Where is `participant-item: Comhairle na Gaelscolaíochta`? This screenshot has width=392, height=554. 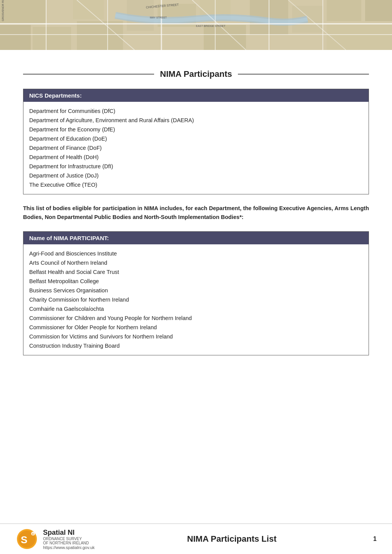
participant-item: Comhairle na Gaelscolaíochta is located at coordinates (196, 309).